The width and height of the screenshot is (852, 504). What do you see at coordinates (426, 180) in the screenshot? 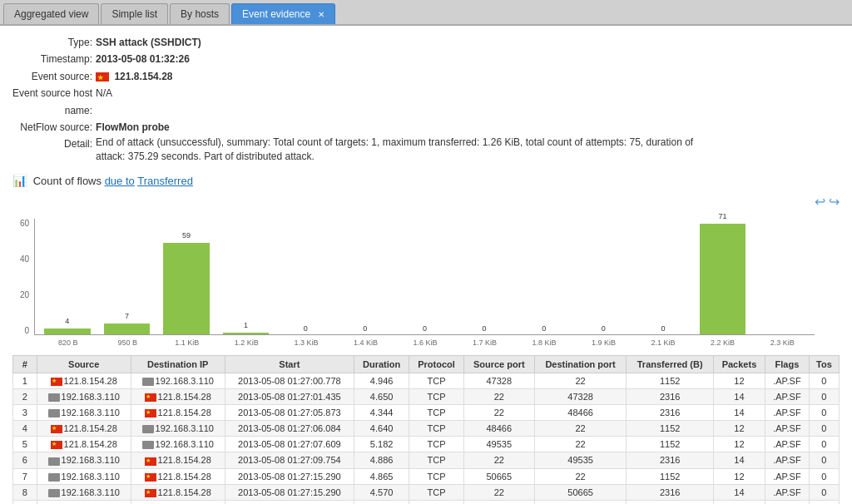
I see `chart-title: 📊 Count of flows due to Transferred` at bounding box center [426, 180].